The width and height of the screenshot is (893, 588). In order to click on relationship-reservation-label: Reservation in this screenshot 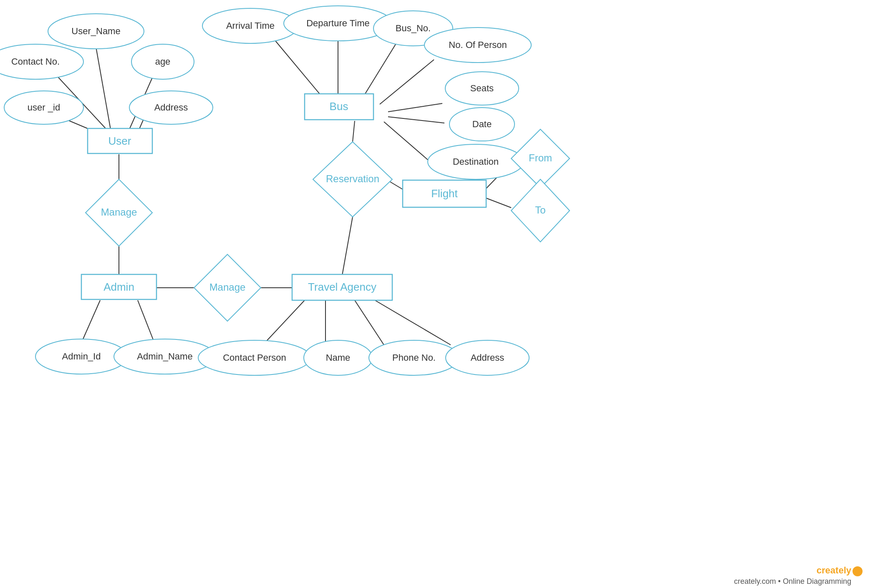, I will do `click(353, 178)`.